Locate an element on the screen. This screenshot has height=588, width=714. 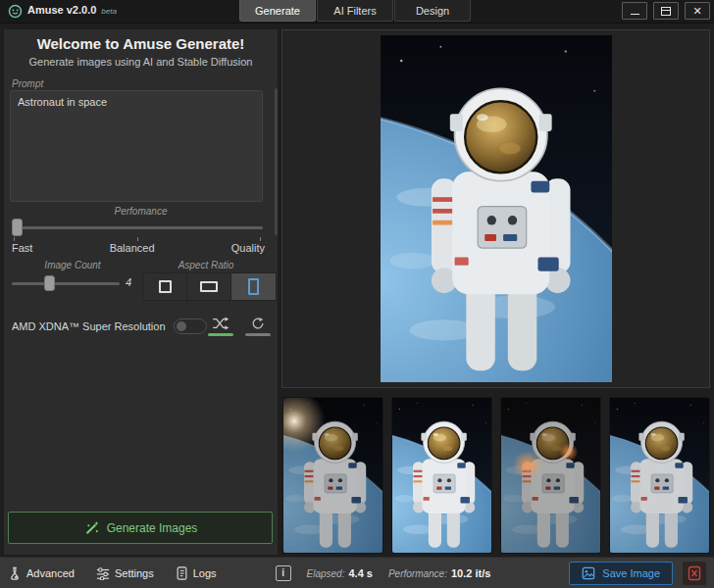
welcome-title: Welcome to Amuse Generate! is located at coordinates (141, 43).